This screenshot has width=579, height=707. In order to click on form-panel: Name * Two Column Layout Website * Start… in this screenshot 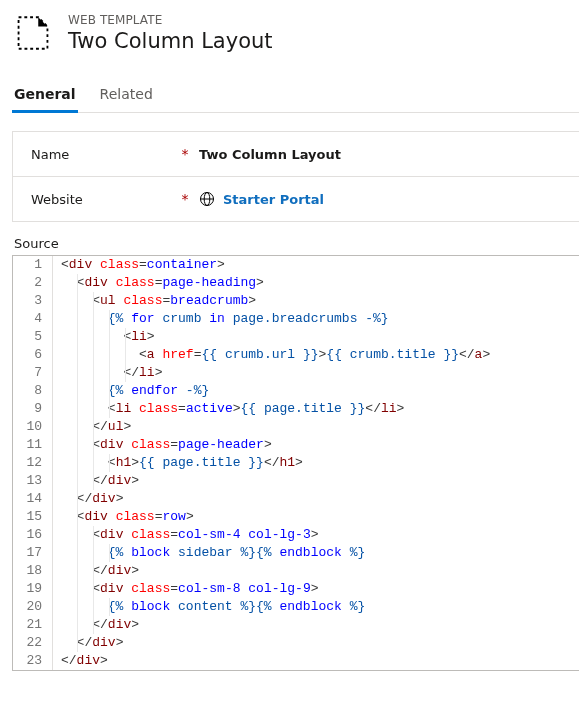, I will do `click(296, 176)`.